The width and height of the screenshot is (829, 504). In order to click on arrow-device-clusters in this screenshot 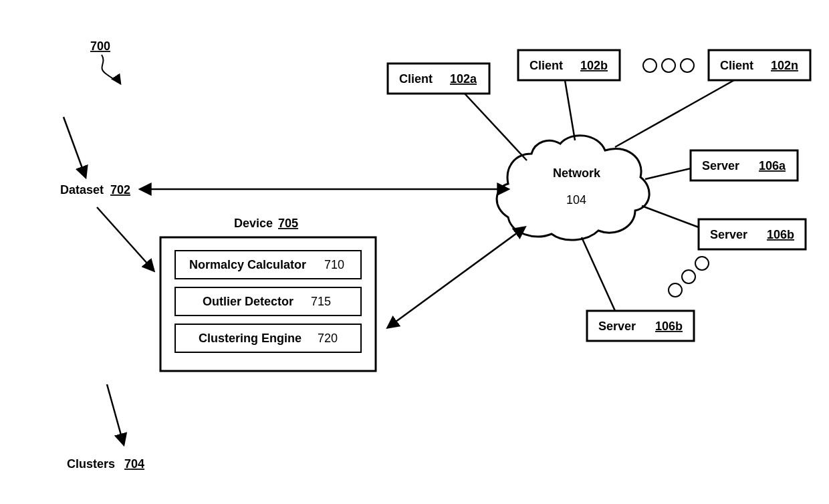, I will do `click(115, 414)`.